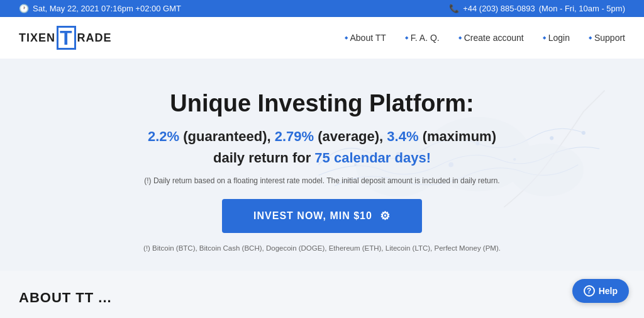 The image size is (644, 318). Describe the element at coordinates (459, 136) in the screenshot. I see `label-maximum: (maximum)` at that location.